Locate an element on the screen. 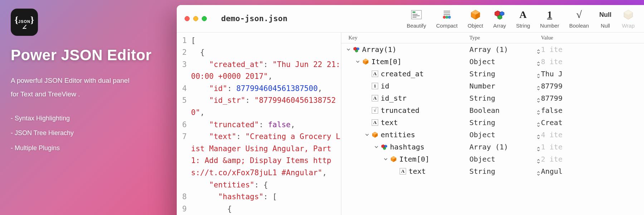 This screenshot has width=644, height=215. tree-value-cell: 2 ite is located at coordinates (592, 159).